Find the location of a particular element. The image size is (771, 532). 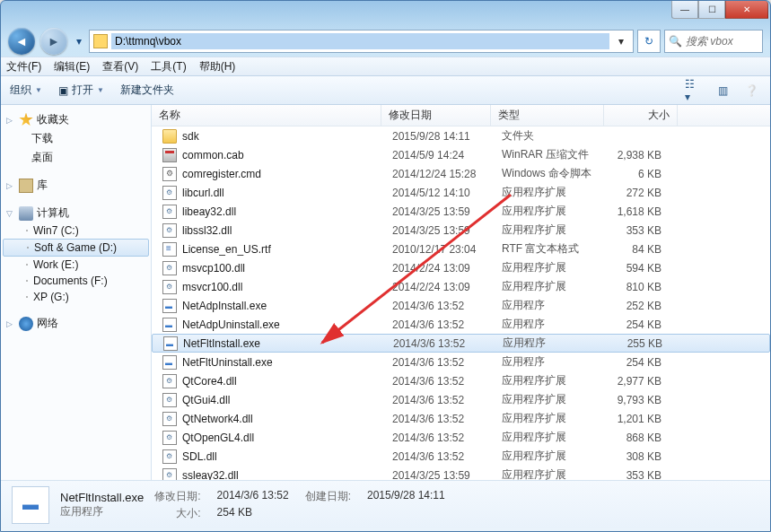

file-name: NetAdpUninstall.exe is located at coordinates (232, 325).